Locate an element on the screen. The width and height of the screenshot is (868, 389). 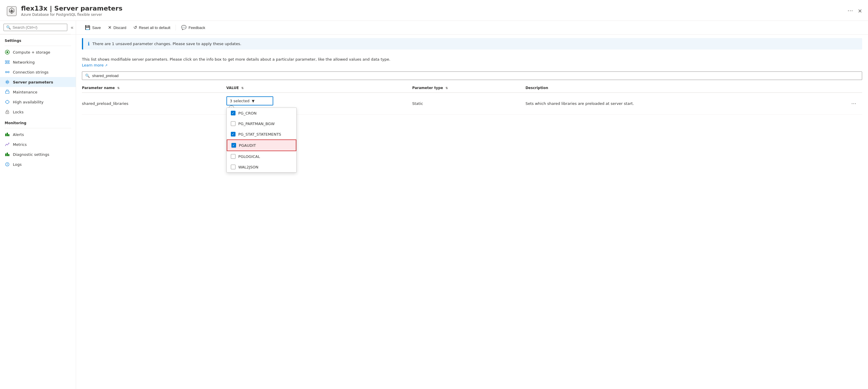
dropdown-item-pglogical: PGLOGICAL is located at coordinates (261, 157).